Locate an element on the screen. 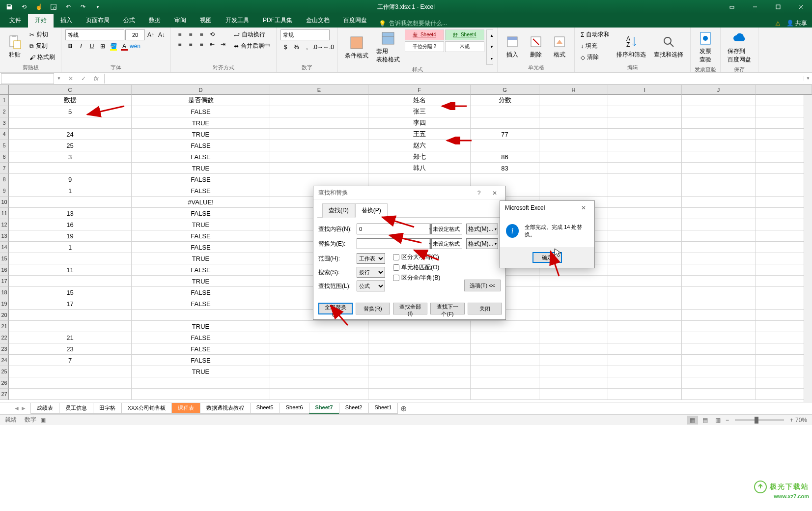 The image size is (812, 511). style-down-icon: ▼ is located at coordinates (492, 47).